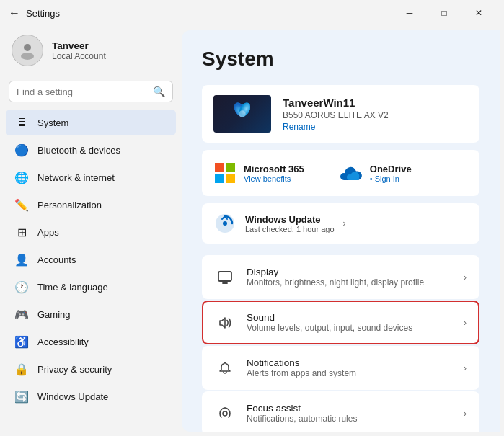 The height and width of the screenshot is (436, 504). I want to click on sidebar-item-time: 🕐 Time & language, so click(91, 287).